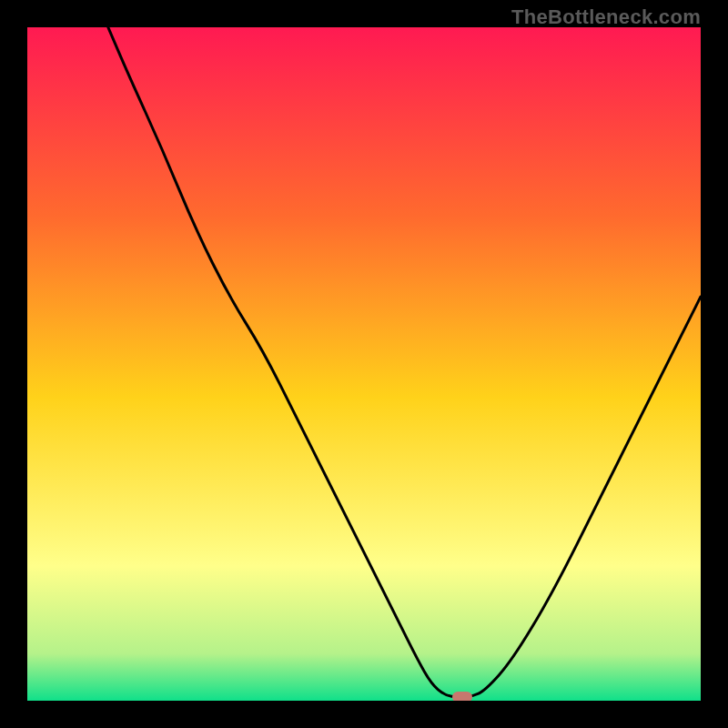 The width and height of the screenshot is (728, 728). Describe the element at coordinates (462, 696) in the screenshot. I see `valley-marker` at that location.